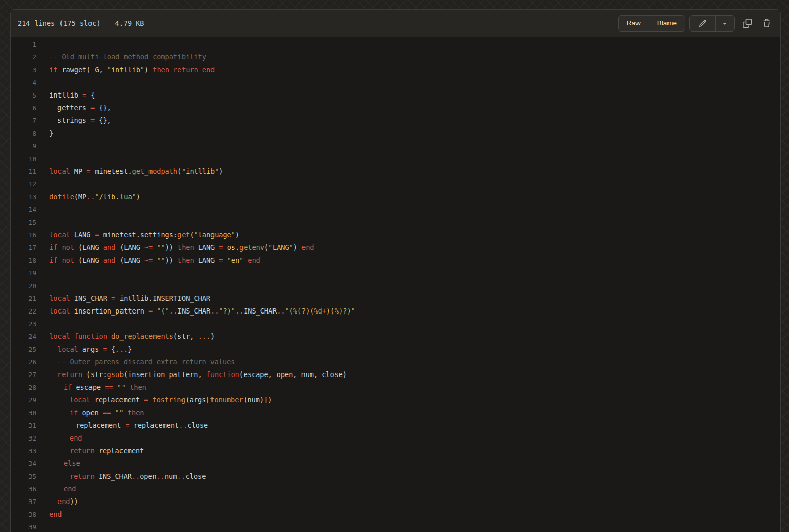  What do you see at coordinates (23, 209) in the screenshot?
I see `line-number: 14` at bounding box center [23, 209].